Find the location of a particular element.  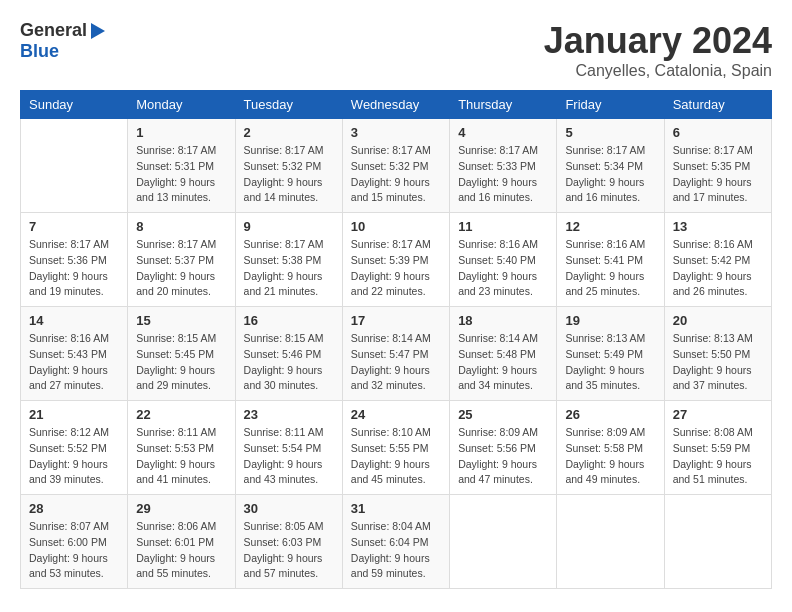

day-number: 6 is located at coordinates (718, 132).